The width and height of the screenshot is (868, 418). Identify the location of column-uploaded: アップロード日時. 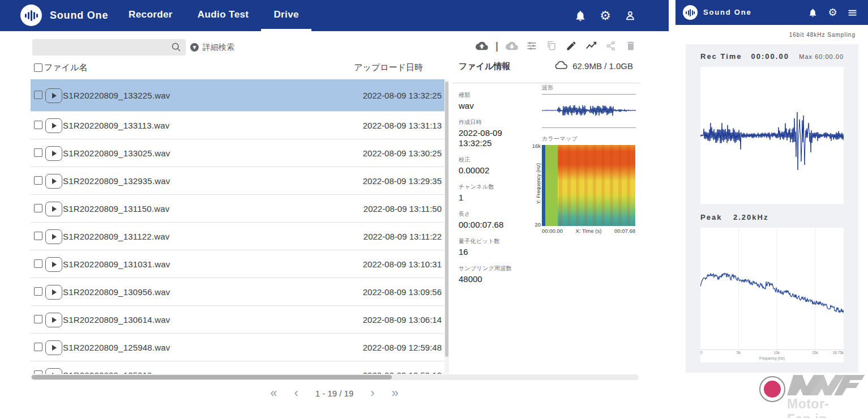
(388, 67).